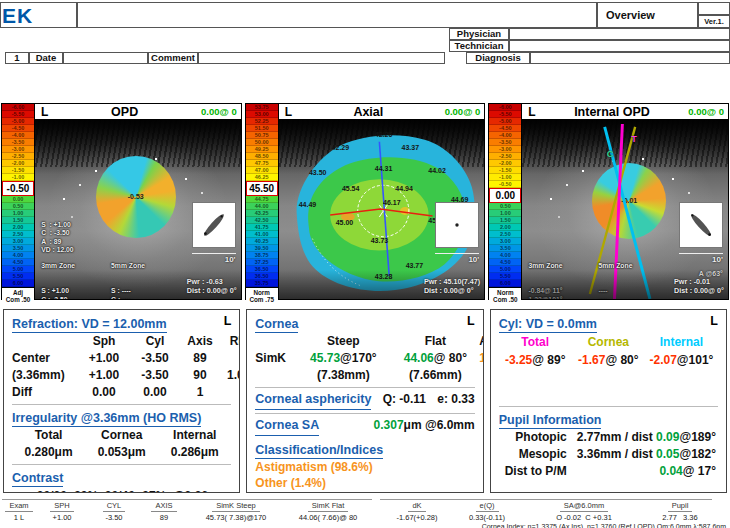  What do you see at coordinates (625, 210) in the screenshot?
I see `internal-eye-image: -0.01 T C 3mm Zone -0.84@ 11°1.23@101°CY…` at bounding box center [625, 210].